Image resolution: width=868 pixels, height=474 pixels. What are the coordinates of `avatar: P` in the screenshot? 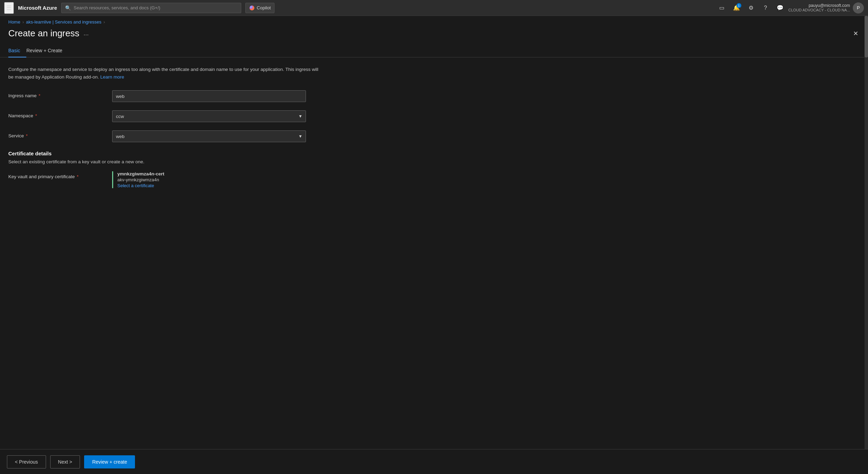 It's located at (858, 8).